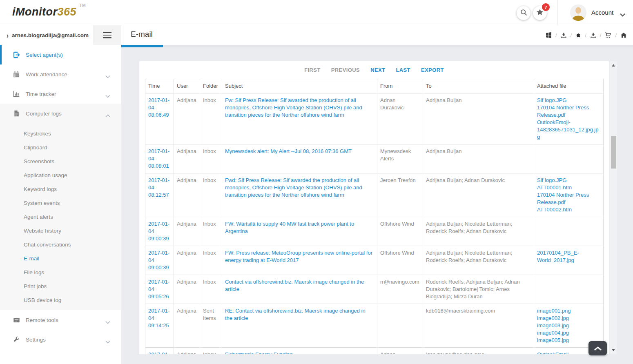  I want to click on sidebar-item-select-agent-s: Select agent(s), so click(60, 55).